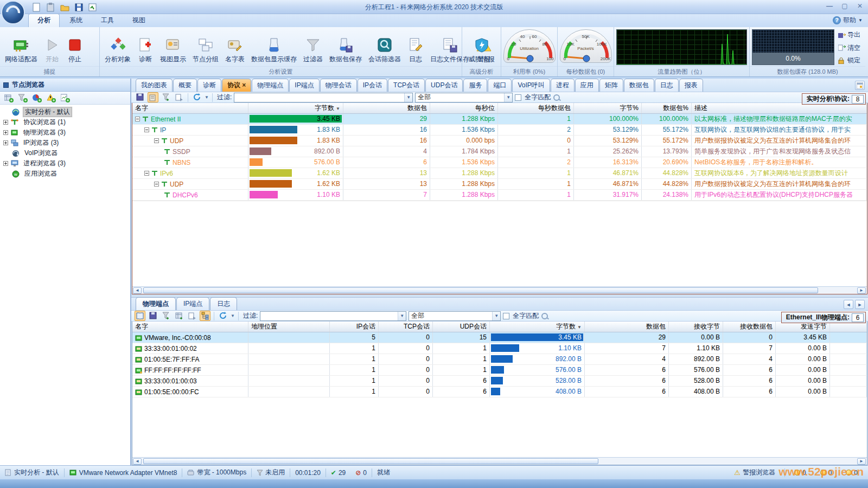  Describe the element at coordinates (244, 85) in the screenshot. I see `close-tab-icon: ×` at that location.